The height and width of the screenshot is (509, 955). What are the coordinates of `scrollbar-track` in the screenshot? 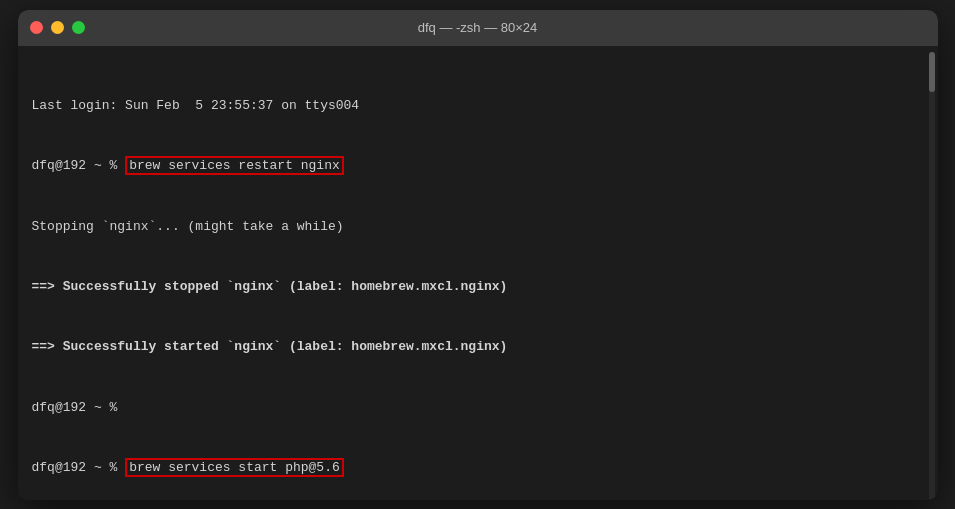 It's located at (932, 276).